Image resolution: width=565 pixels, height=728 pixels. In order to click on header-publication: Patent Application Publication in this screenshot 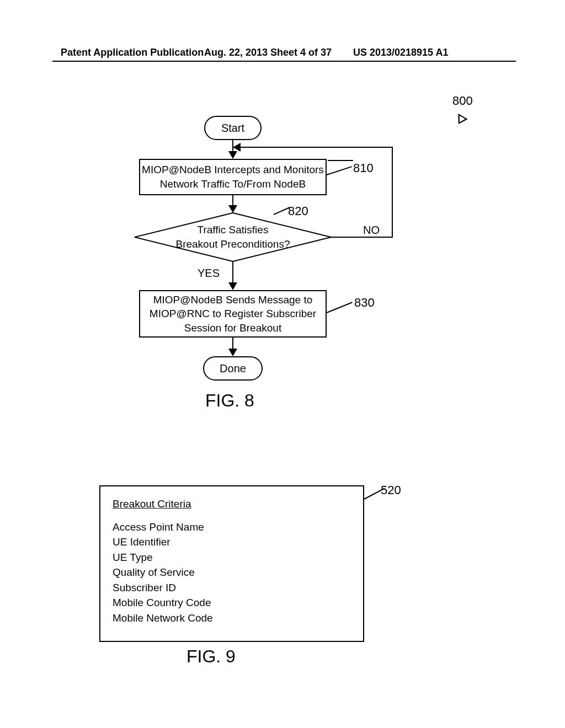, I will do `click(132, 53)`.